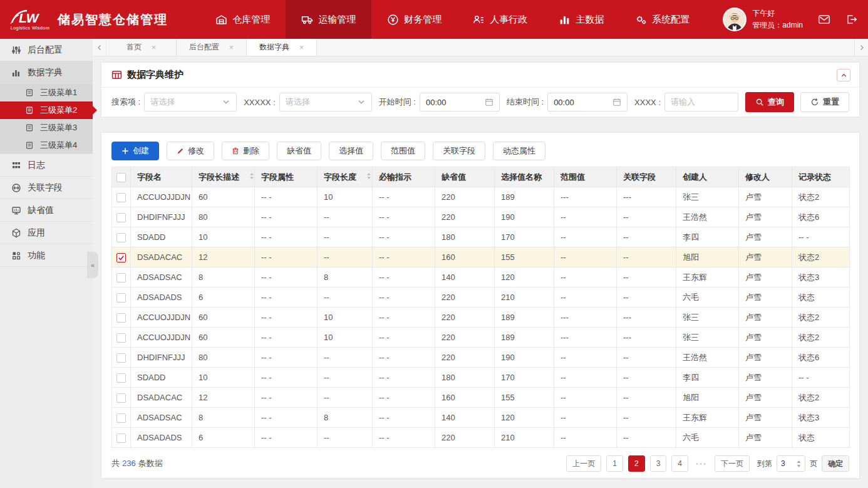  I want to click on sidebar-item-submenu-3: 三级菜单3, so click(46, 128).